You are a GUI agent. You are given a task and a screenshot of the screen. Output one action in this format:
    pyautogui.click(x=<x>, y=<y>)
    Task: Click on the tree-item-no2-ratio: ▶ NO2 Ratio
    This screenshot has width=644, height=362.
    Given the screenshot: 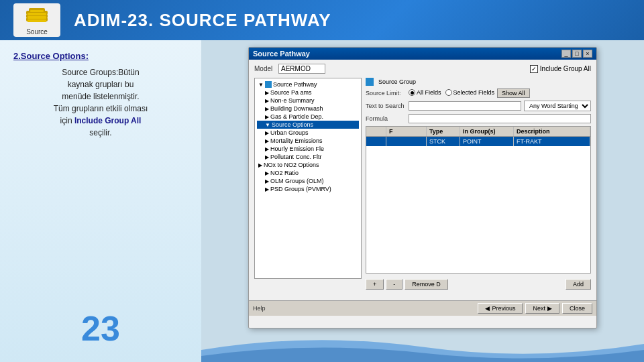 What is the action you would take?
    pyautogui.click(x=308, y=173)
    